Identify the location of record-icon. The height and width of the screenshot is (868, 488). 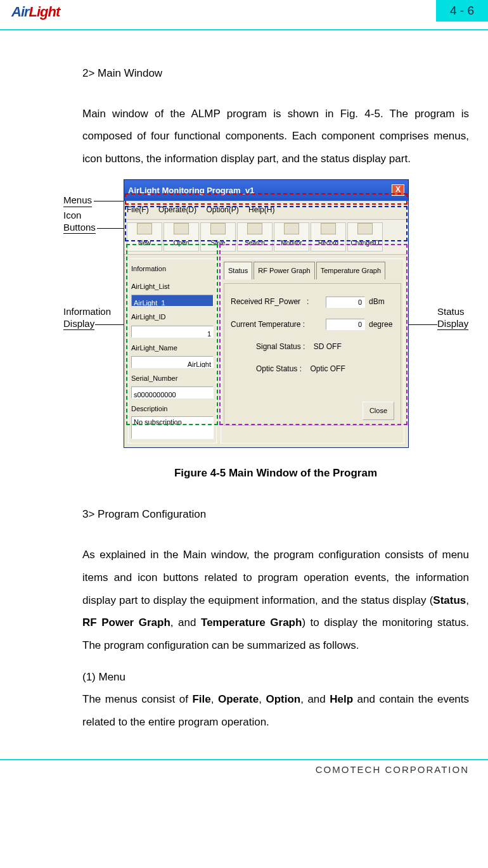
(328, 229).